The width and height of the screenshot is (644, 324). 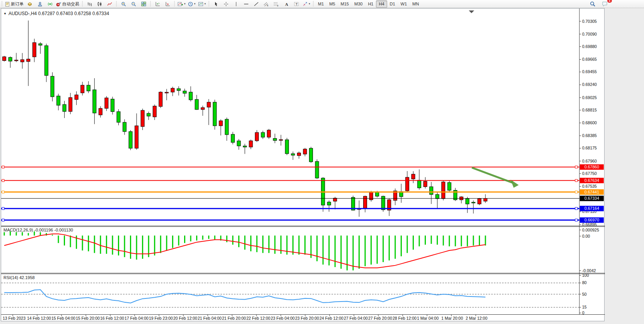 I want to click on svg-text: 0.67441, so click(x=592, y=192).